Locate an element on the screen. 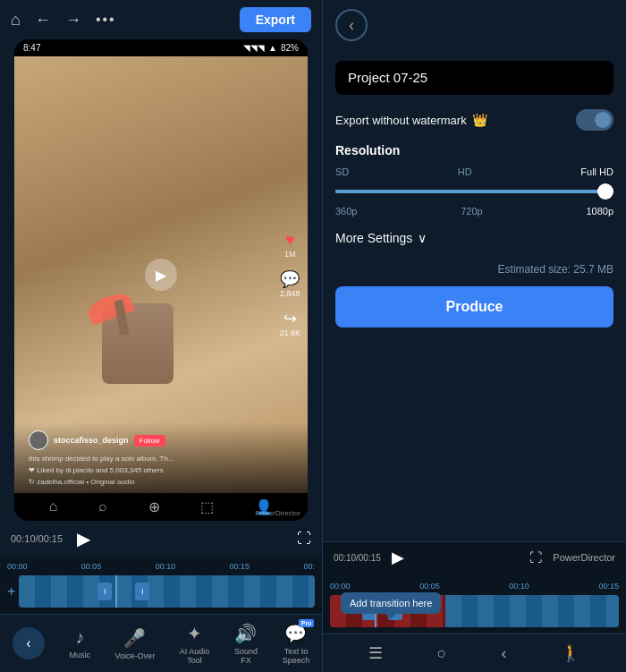 Image resolution: width=626 pixels, height=672 pixels. right-ruler-1: 00:05 is located at coordinates (429, 586).